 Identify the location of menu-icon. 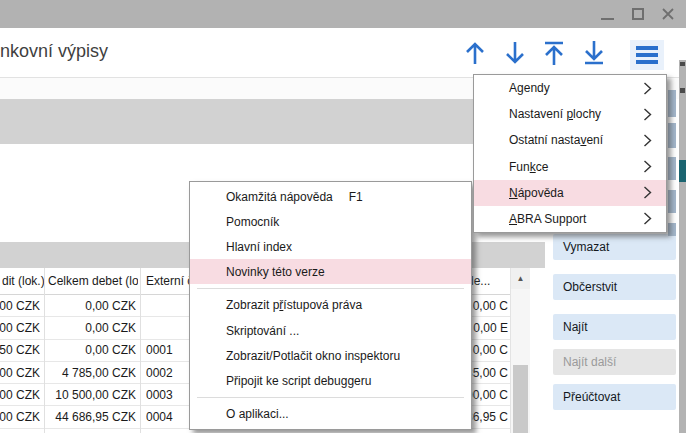
(647, 55).